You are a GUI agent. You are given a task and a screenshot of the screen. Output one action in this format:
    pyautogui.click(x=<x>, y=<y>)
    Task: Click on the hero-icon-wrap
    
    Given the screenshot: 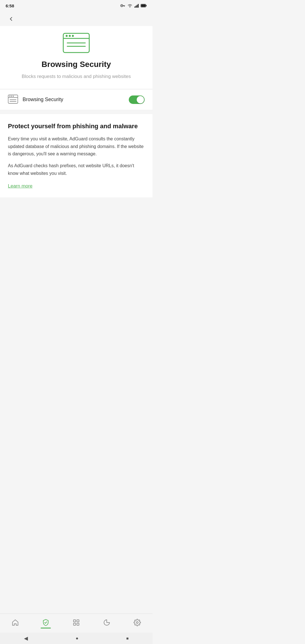 What is the action you would take?
    pyautogui.click(x=76, y=43)
    